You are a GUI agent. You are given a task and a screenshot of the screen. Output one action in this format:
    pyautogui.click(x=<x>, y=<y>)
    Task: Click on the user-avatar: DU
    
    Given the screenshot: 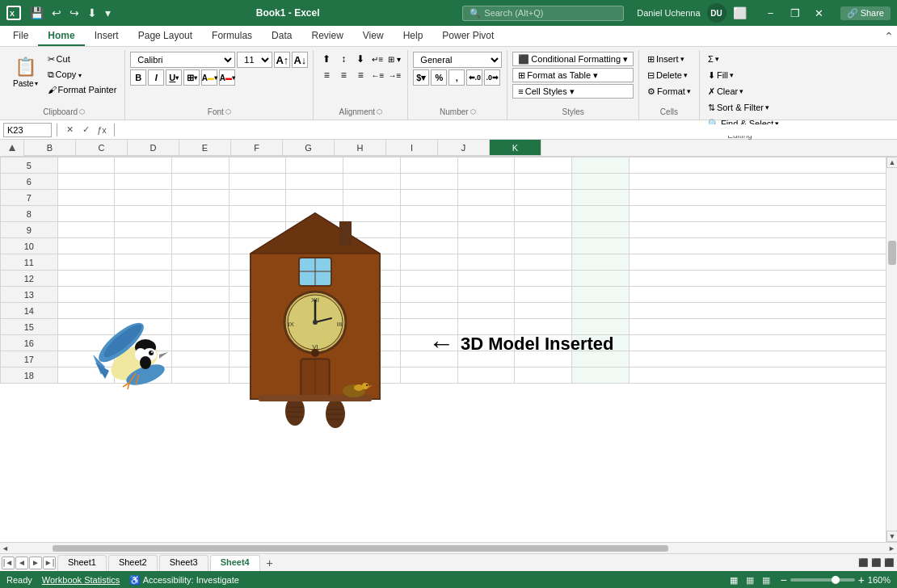 What is the action you would take?
    pyautogui.click(x=717, y=13)
    